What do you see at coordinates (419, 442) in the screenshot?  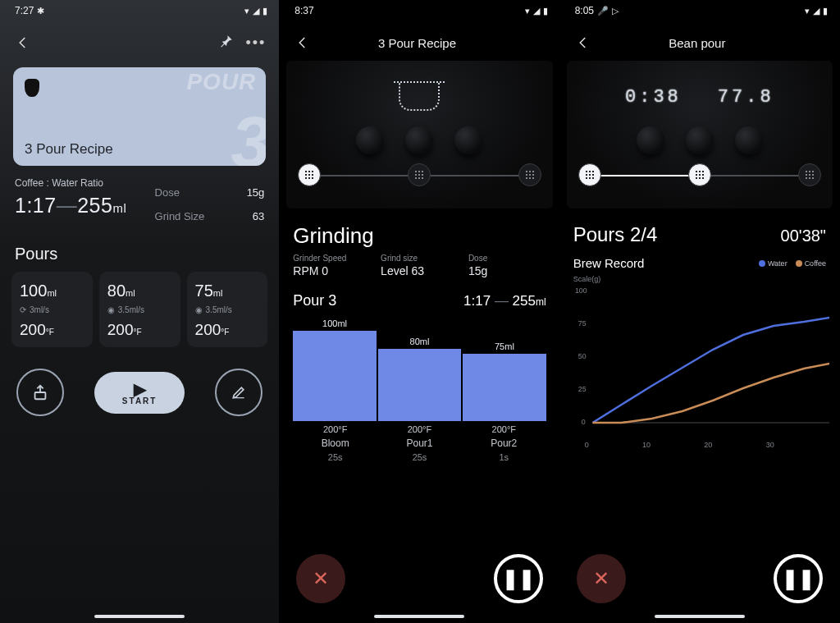 I see `bar-meta: 200°FBloom25s 200°FPour125s 200°FPour21s` at bounding box center [419, 442].